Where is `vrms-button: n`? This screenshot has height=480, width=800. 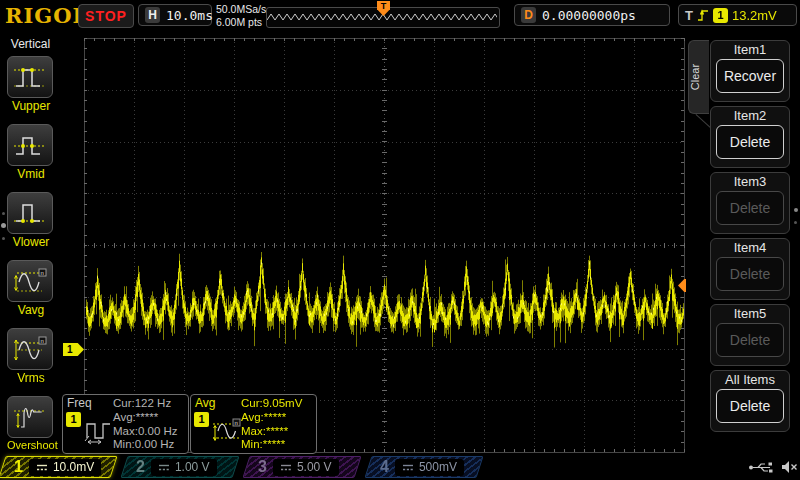
vrms-button: n is located at coordinates (30, 349).